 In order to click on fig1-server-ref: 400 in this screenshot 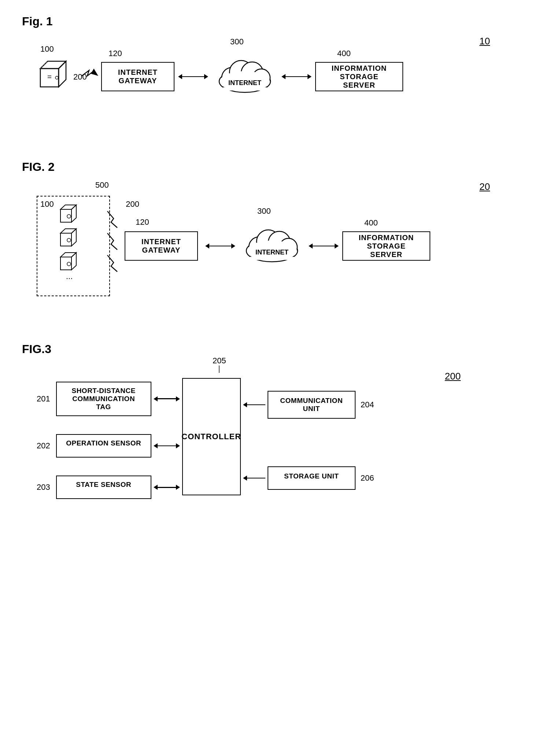, I will do `click(344, 54)`.